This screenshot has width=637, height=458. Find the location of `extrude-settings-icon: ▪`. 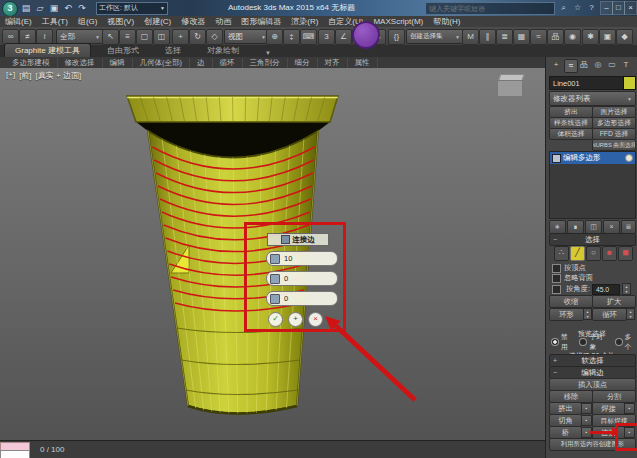

extrude-settings-icon: ▪ is located at coordinates (586, 408).